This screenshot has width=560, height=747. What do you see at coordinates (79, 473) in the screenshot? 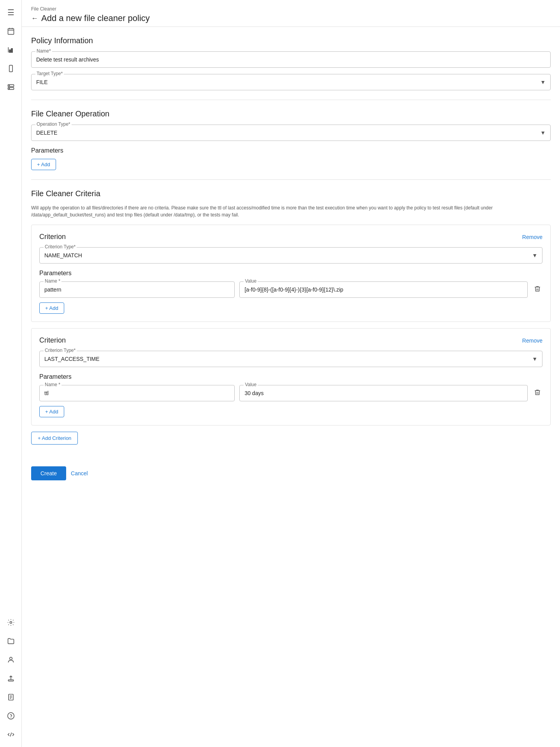
I see `cancel-button: Cancel` at bounding box center [79, 473].